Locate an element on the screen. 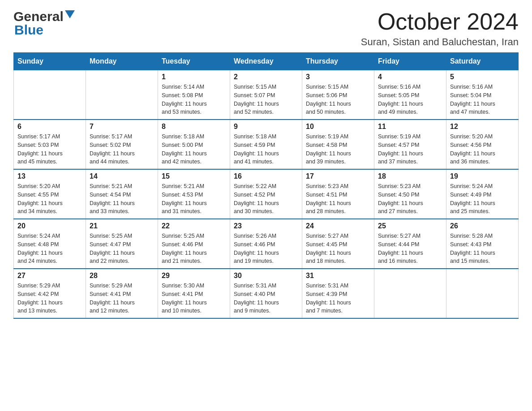 This screenshot has width=532, height=411. day-number: 23 is located at coordinates (266, 226).